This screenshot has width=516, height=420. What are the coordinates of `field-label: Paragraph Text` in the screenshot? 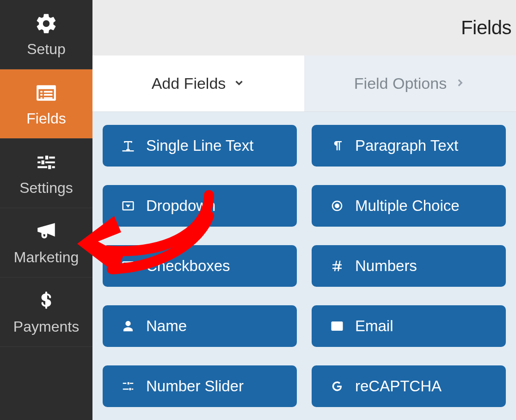 It's located at (407, 146).